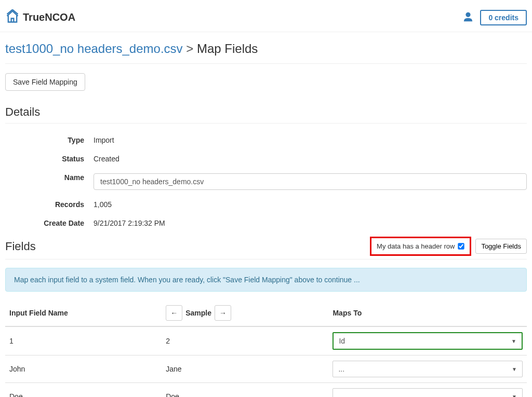 This screenshot has width=532, height=397. Describe the element at coordinates (495, 18) in the screenshot. I see `header-right: 0 credits` at that location.